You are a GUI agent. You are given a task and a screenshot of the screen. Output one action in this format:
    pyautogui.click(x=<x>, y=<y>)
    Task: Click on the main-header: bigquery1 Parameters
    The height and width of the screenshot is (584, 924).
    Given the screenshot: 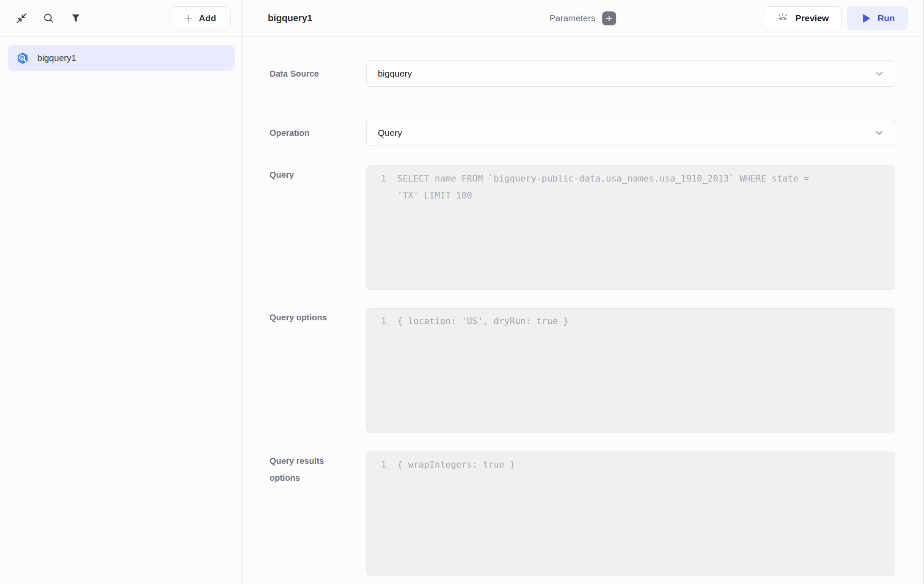 What is the action you would take?
    pyautogui.click(x=583, y=19)
    